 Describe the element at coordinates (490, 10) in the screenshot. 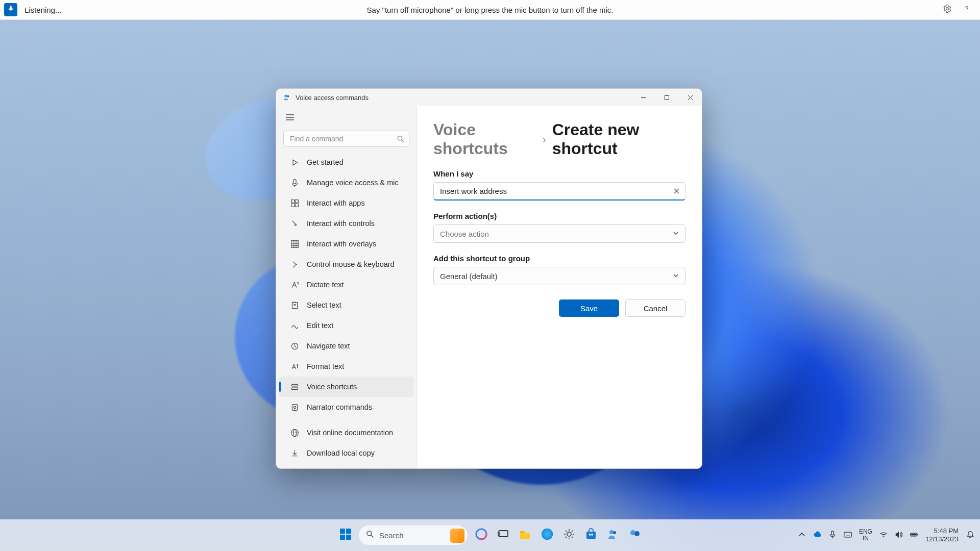

I see `voice-access-bar: Listening... Say "turn off microphone" o…` at that location.